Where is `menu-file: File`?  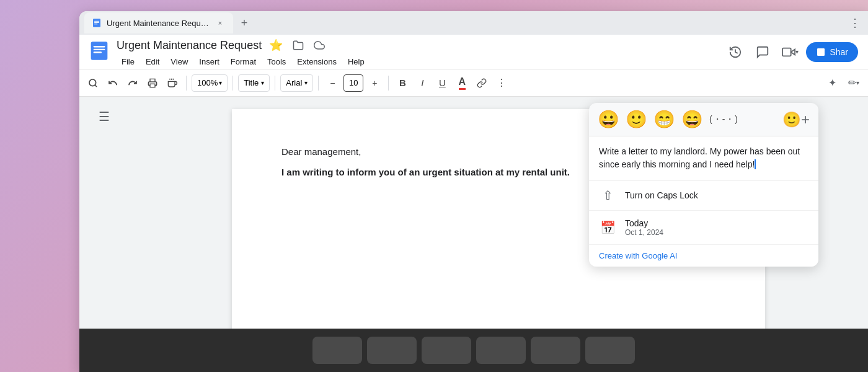
menu-file: File is located at coordinates (128, 62).